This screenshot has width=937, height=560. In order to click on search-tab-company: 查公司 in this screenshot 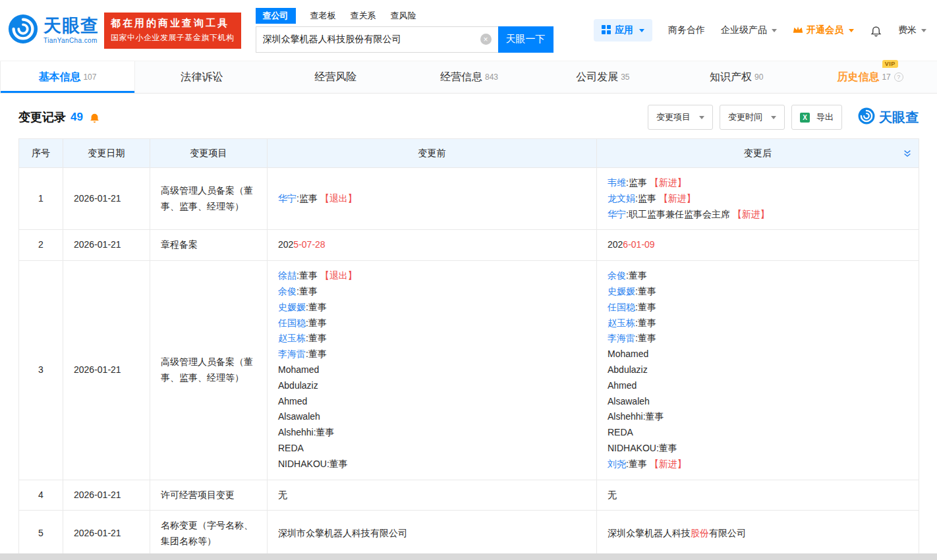, I will do `click(275, 16)`.